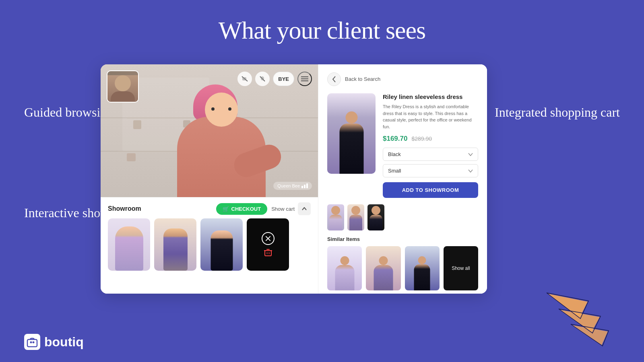 This screenshot has height=362, width=644. Describe the element at coordinates (268, 245) in the screenshot. I see `delete-overlay` at that location.